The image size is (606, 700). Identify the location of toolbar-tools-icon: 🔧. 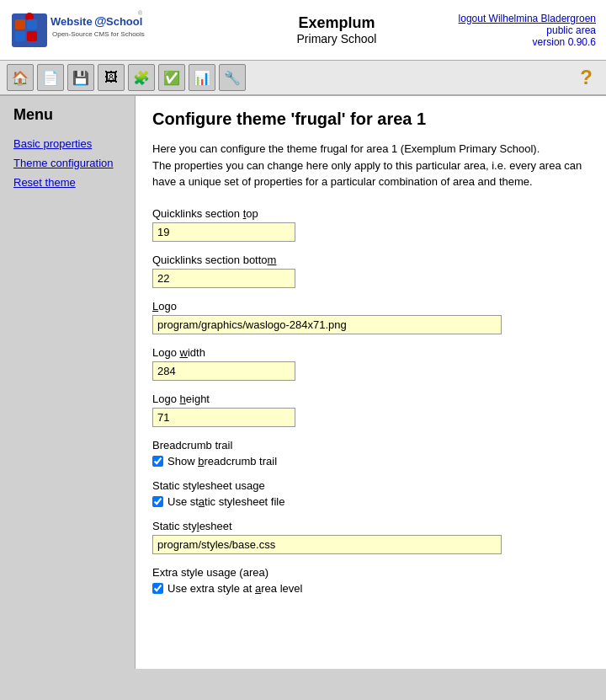
(232, 77).